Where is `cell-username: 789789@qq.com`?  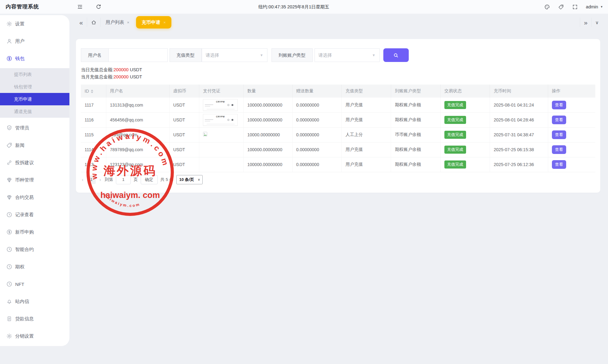
cell-username: 789789@qq.com is located at coordinates (138, 150).